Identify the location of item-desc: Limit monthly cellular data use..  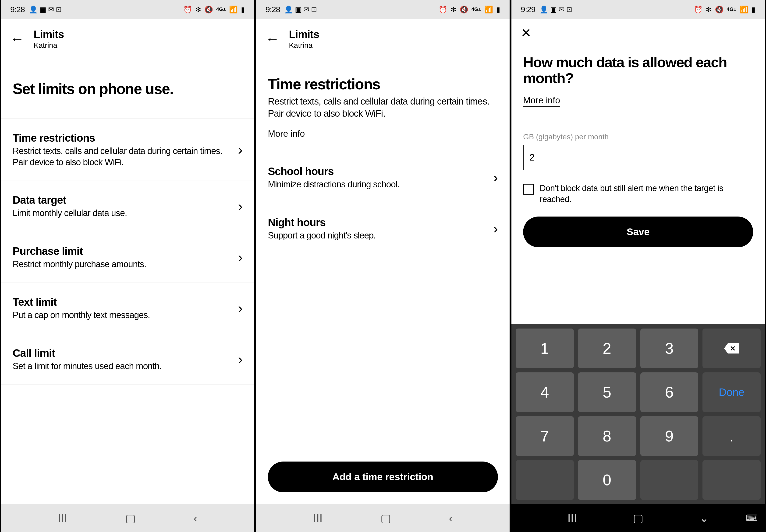
(122, 213).